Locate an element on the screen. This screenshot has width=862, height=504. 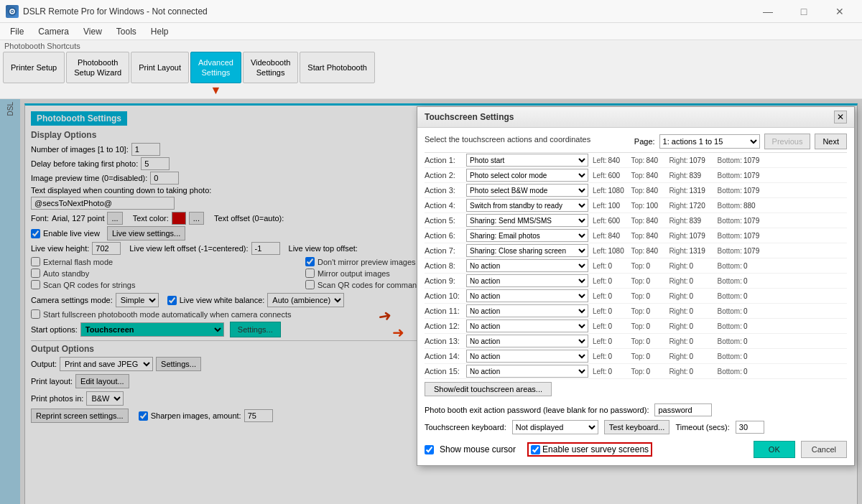
action-select-3: Photo select B&W mode is located at coordinates (527, 190).